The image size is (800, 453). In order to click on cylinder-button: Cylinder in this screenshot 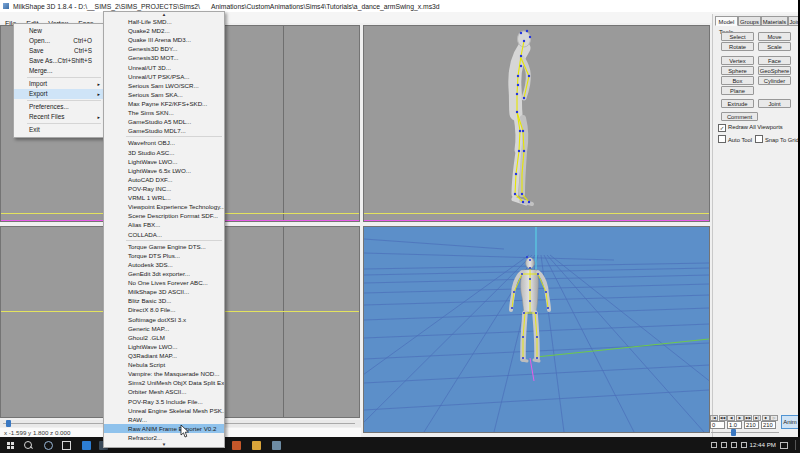, I will do `click(774, 80)`.